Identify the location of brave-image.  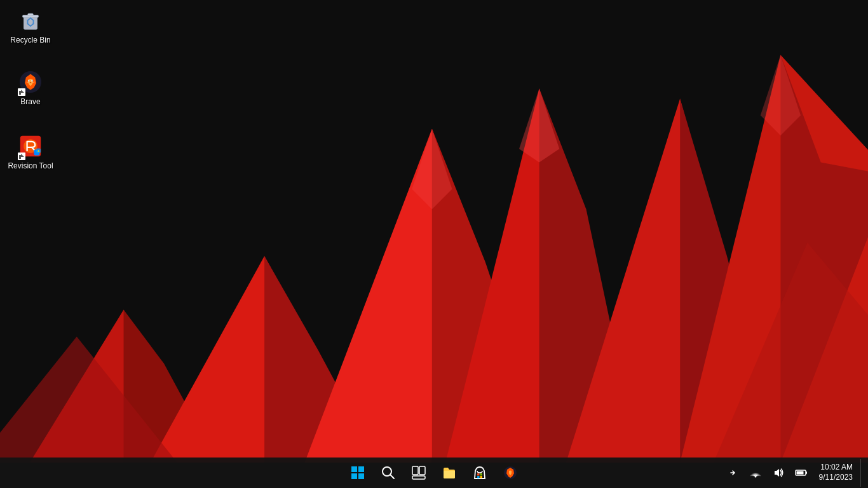
(31, 82).